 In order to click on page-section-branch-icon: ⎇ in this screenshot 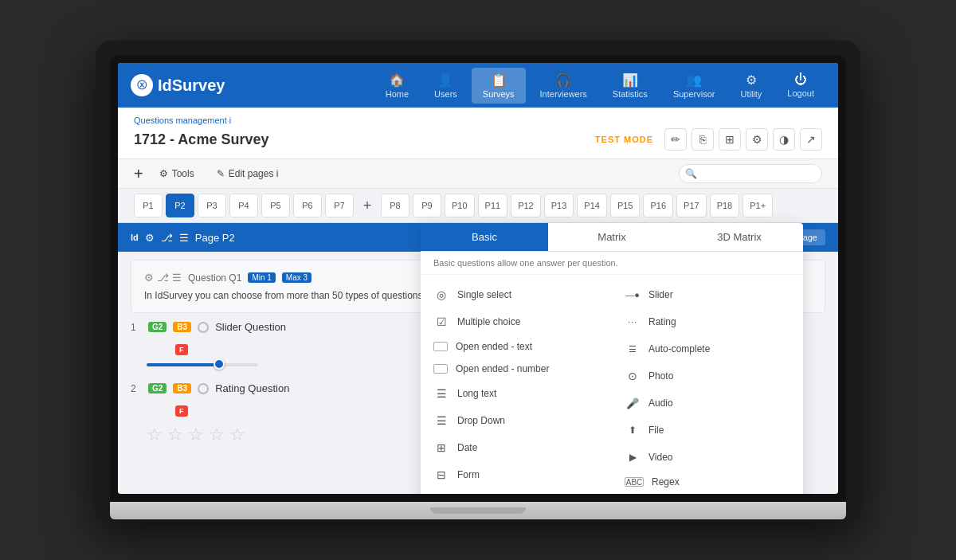, I will do `click(167, 237)`.